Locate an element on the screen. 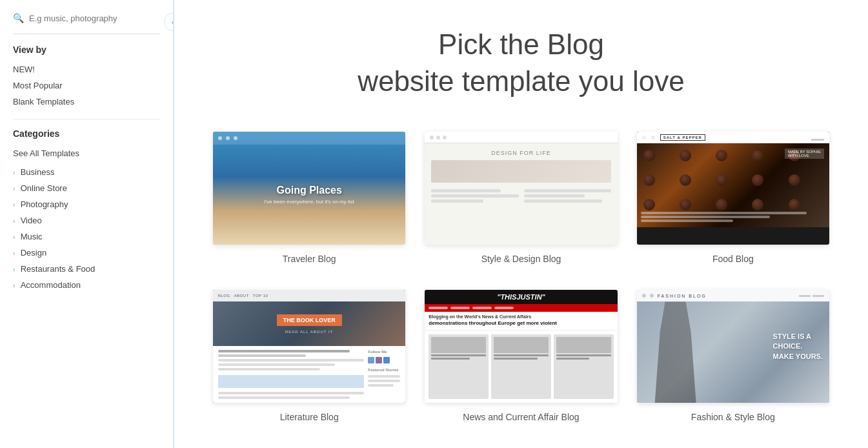 Image resolution: width=868 pixels, height=448 pixels. template-thumb-news: "THISJUSTIN" Blogging on the World's New… is located at coordinates (521, 346).